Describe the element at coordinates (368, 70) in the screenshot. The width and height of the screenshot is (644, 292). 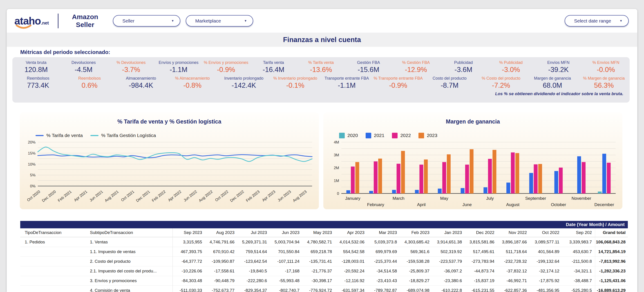
I see `metric-value: -15.6M` at that location.